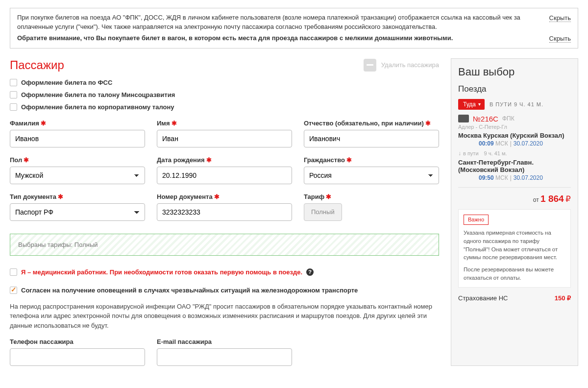 This screenshot has height=388, width=588. I want to click on sidebar-section-trains: Поезда, so click(514, 89).